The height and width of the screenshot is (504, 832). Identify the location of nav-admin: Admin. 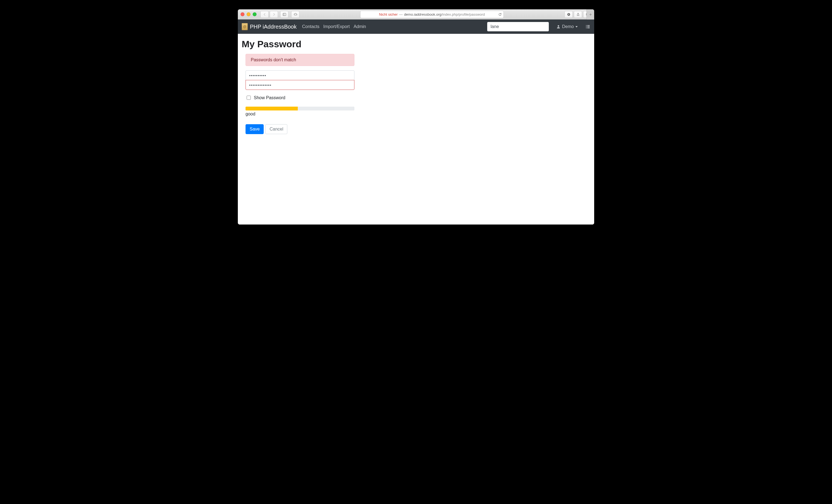
(360, 27).